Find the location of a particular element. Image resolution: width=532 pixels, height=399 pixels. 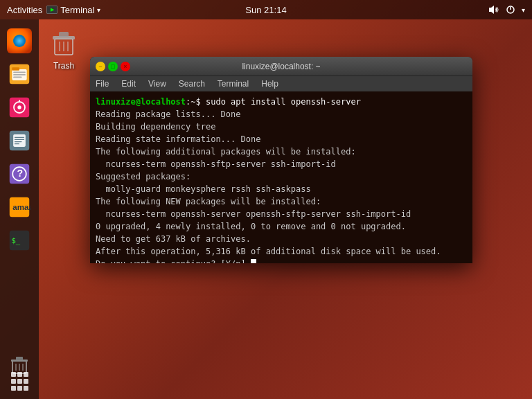

text-editor-icon is located at coordinates (19, 141).